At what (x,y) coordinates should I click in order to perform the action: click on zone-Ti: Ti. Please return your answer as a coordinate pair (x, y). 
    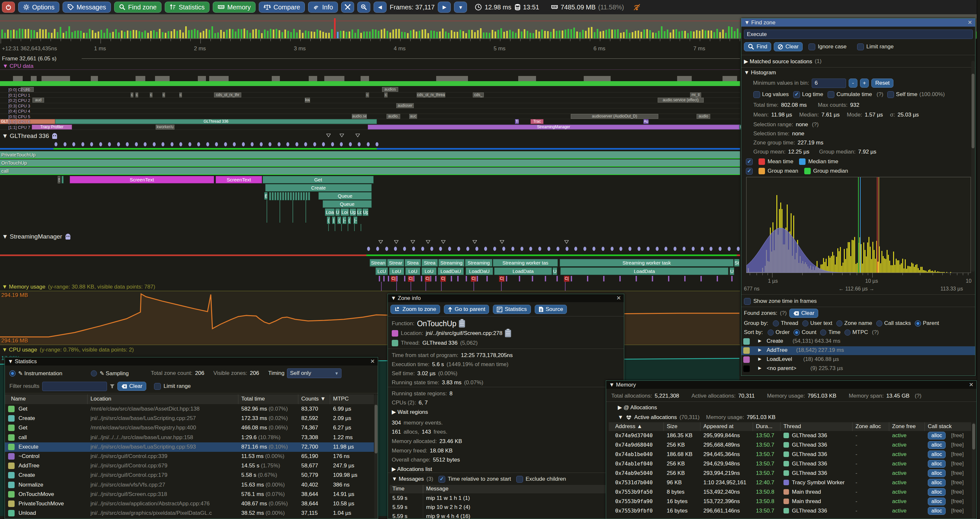
    Looking at the image, I should click on (517, 122).